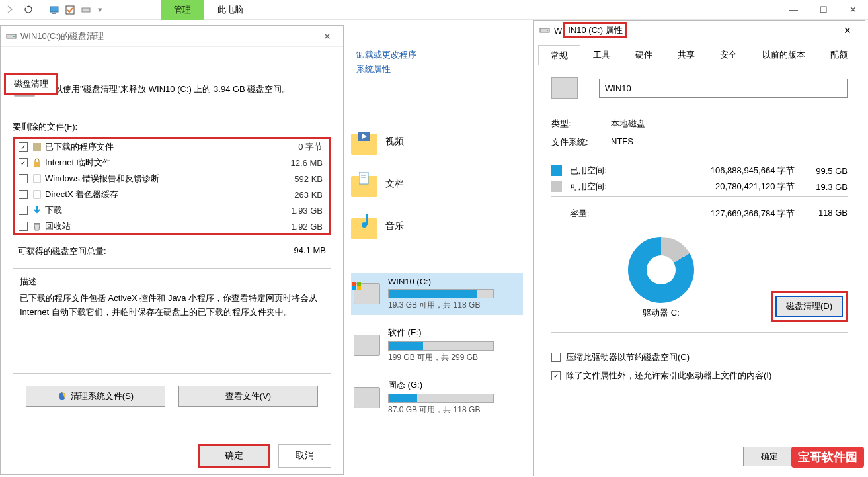  I want to click on view-files-button: 查看文件(V), so click(249, 396).